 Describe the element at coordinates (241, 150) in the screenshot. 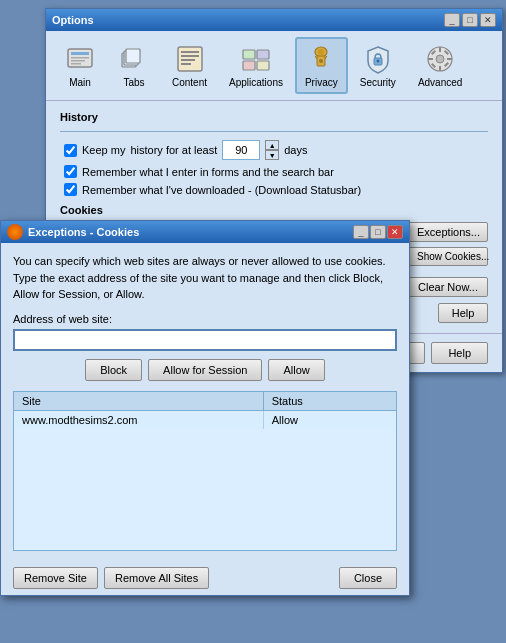

I see `history-days-input` at that location.